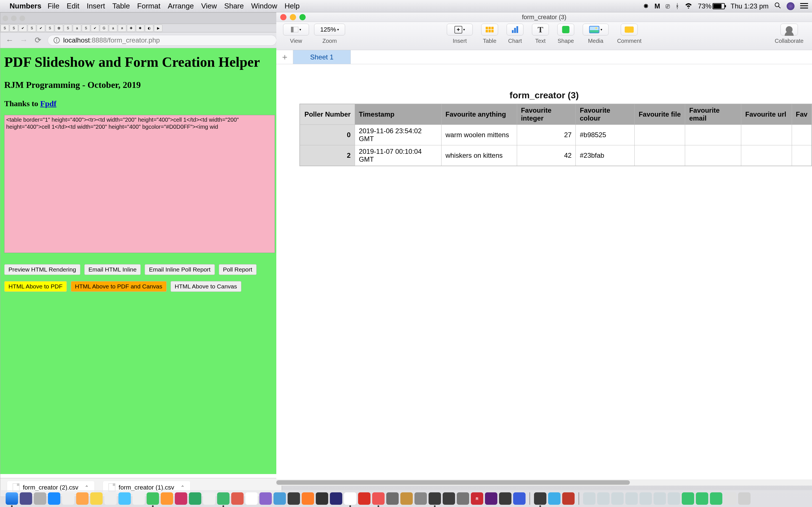 This screenshot has width=812, height=507. What do you see at coordinates (38, 40) in the screenshot?
I see `reload-button: ⟳` at bounding box center [38, 40].